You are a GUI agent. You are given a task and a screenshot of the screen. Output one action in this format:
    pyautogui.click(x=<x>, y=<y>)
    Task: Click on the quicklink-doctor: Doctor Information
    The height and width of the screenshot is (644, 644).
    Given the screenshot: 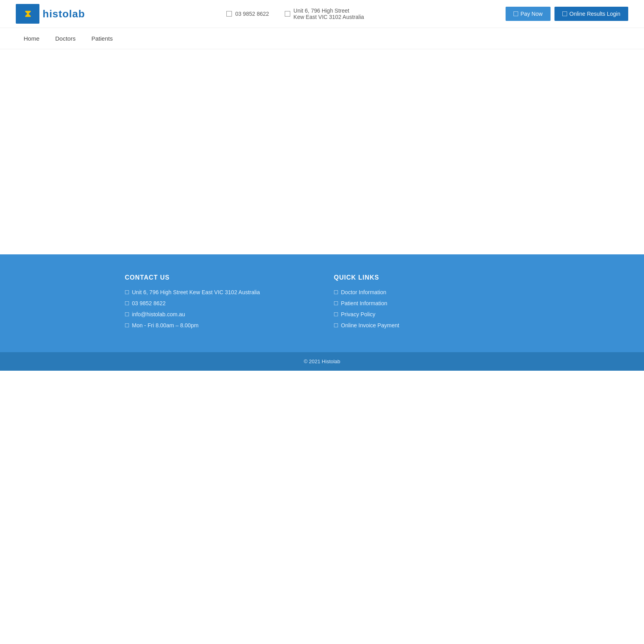 What is the action you would take?
    pyautogui.click(x=427, y=292)
    